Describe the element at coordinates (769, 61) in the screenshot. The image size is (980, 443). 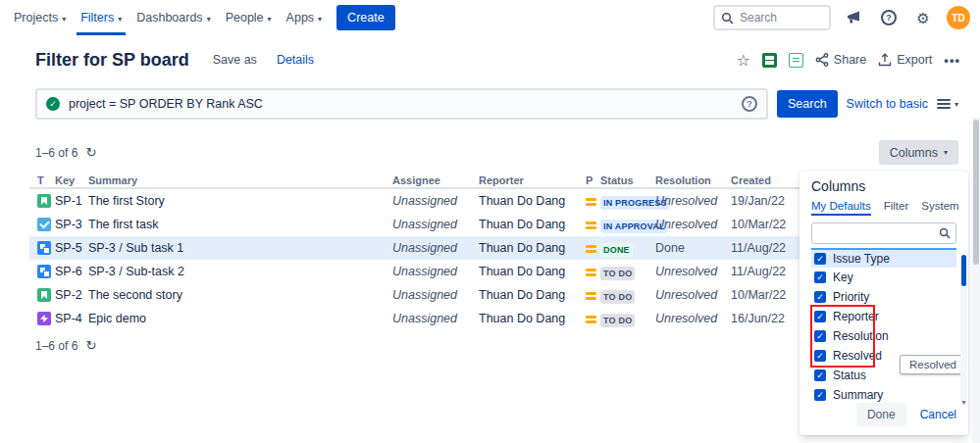
I see `export-sheets-icon` at that location.